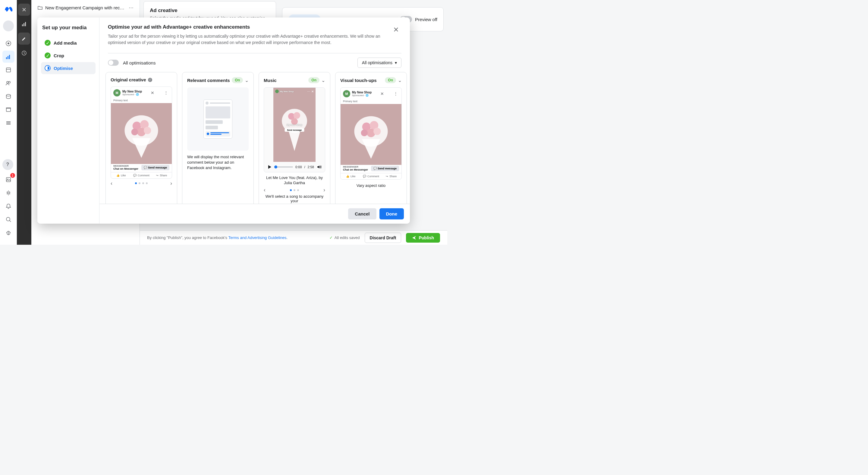 This screenshot has width=868, height=475. I want to click on modal-footer: Cancel Done, so click(255, 214).